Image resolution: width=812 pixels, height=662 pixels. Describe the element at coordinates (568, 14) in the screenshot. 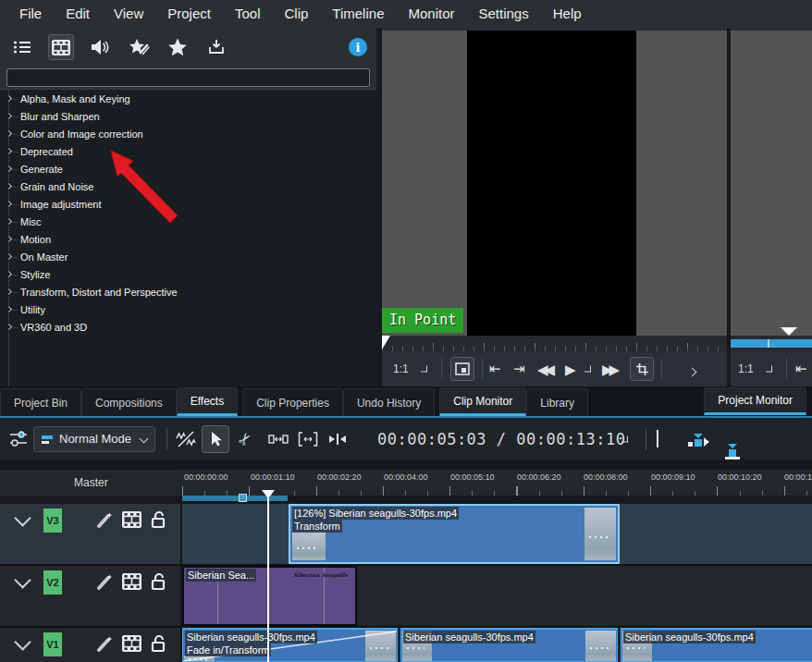

I see `menu-help: Help` at that location.